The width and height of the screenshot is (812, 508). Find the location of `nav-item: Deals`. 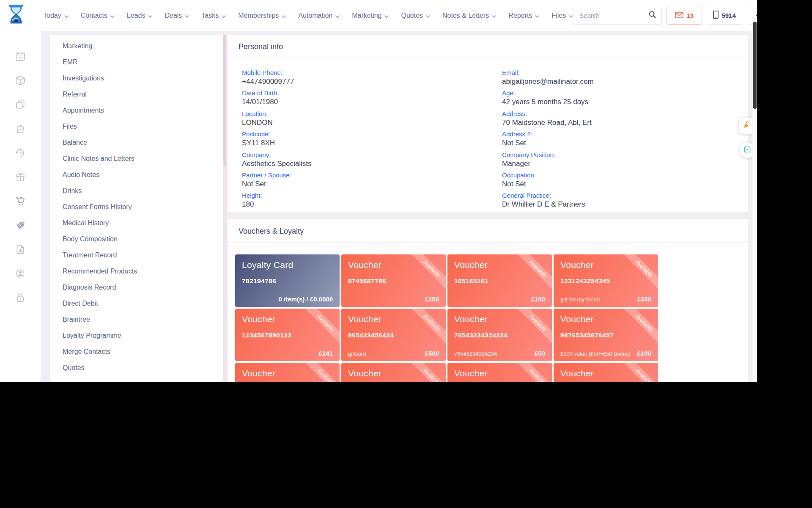

nav-item: Deals is located at coordinates (177, 16).